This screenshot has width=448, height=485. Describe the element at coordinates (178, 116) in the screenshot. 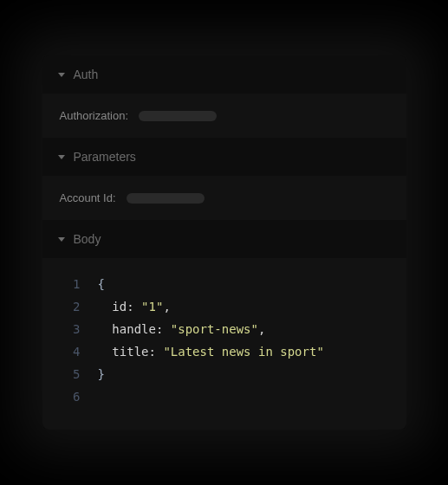

I see `authorization-input` at that location.